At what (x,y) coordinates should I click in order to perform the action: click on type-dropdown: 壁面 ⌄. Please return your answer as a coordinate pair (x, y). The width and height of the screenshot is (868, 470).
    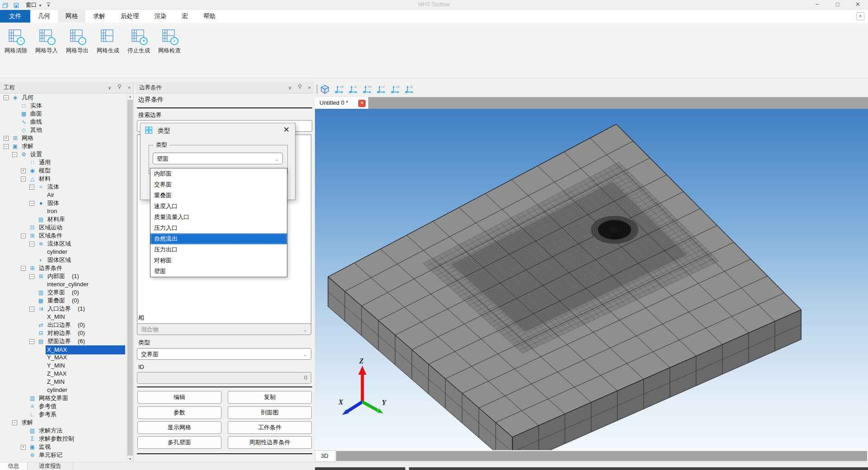
    Looking at the image, I should click on (218, 158).